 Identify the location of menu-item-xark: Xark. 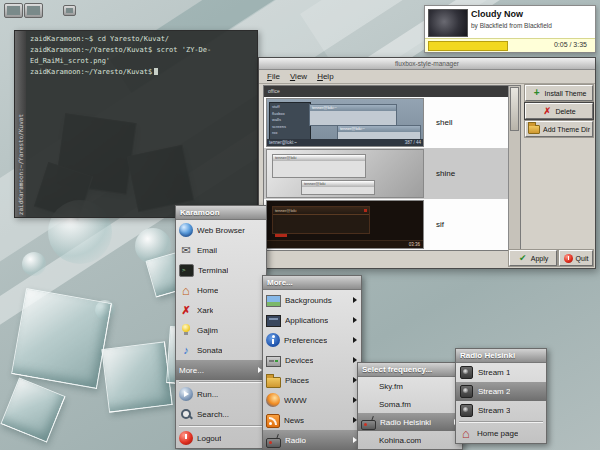
(221, 310).